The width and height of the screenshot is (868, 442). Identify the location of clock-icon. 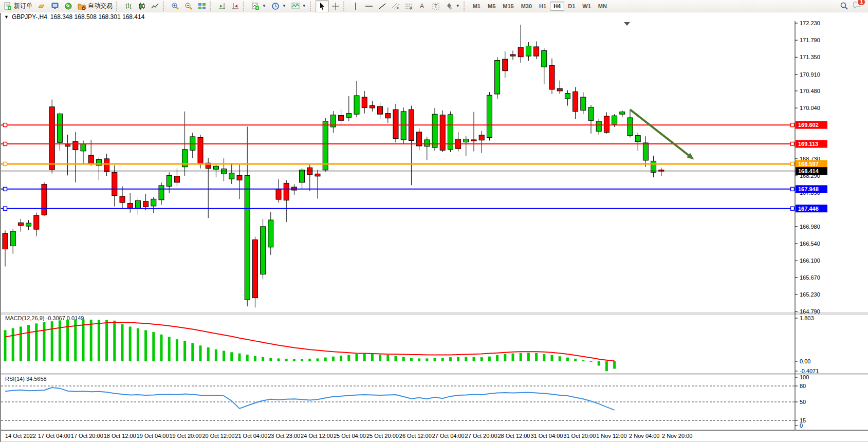
(275, 6).